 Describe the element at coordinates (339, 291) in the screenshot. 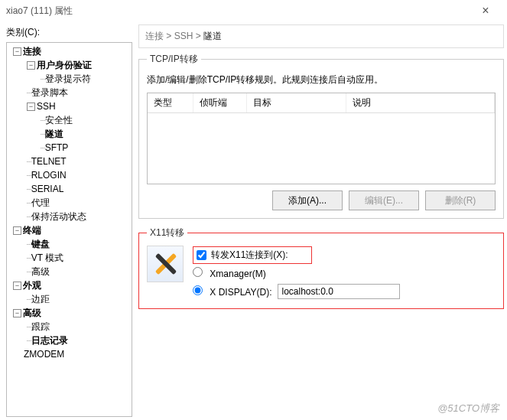

I see `xdisplay-input` at that location.